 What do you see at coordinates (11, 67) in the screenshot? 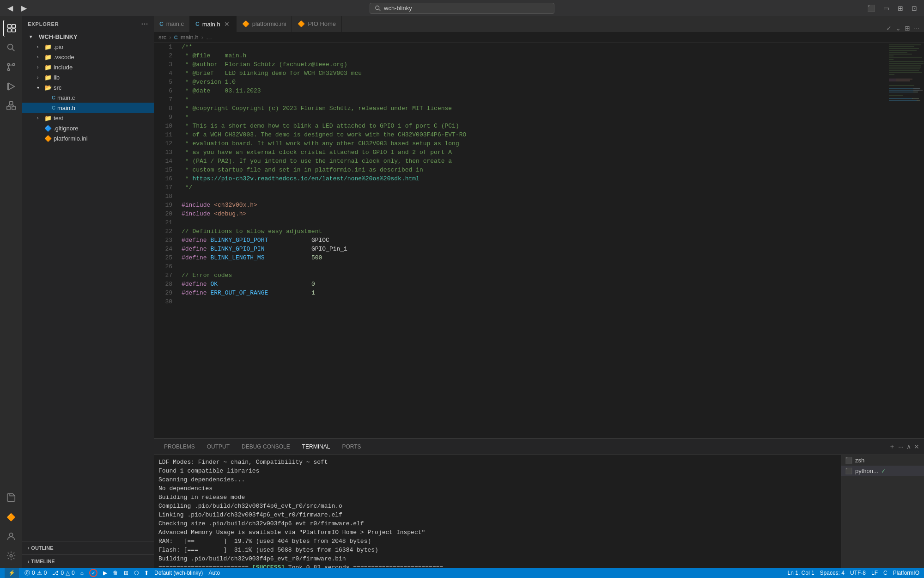
I see `activity-source-control` at bounding box center [11, 67].